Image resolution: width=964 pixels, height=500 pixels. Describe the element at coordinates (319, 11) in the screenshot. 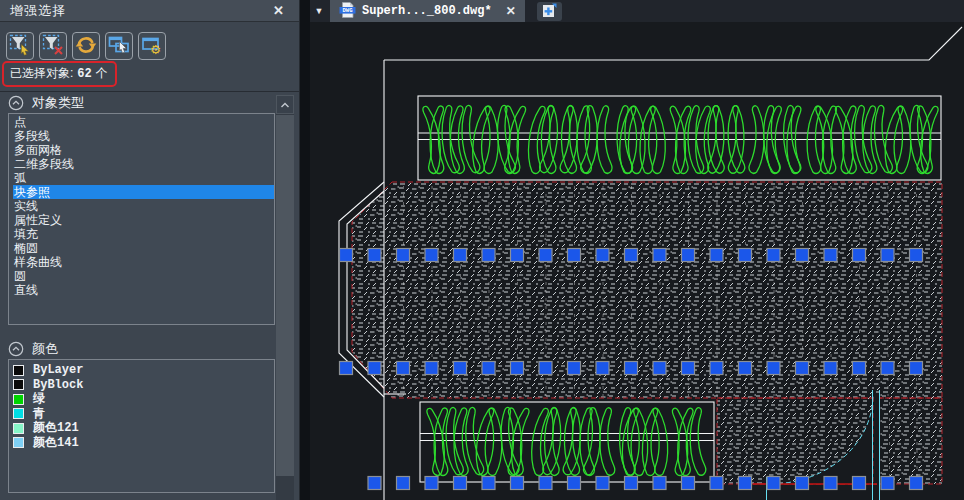

I see `tab-list-dropdown-icon: ▼` at that location.